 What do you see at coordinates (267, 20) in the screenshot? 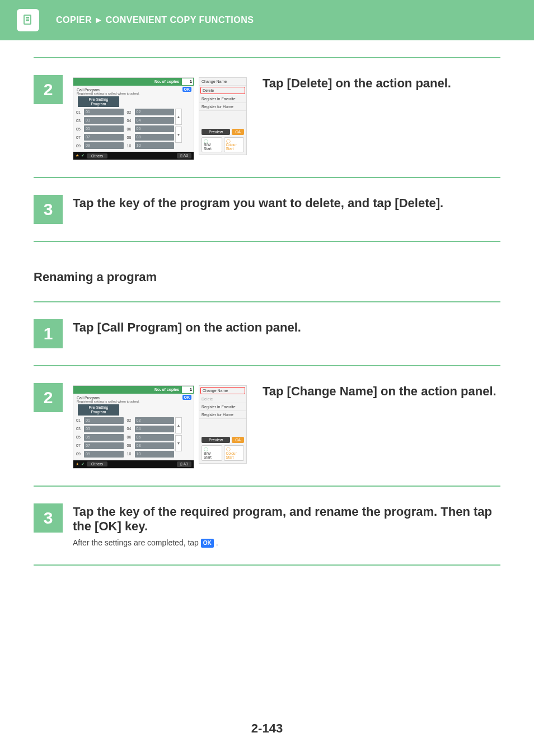
I see `header-bar: COPIER►CONVENIENT COPY FUNCTIONS` at bounding box center [267, 20].